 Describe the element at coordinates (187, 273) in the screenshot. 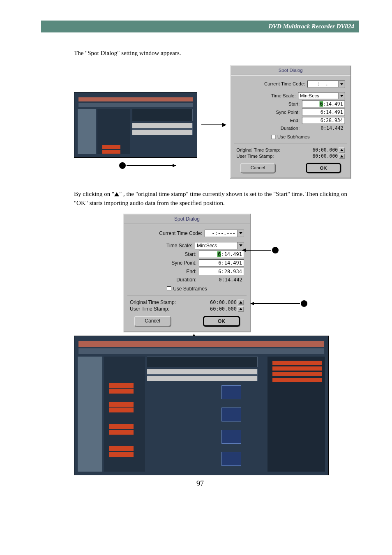

I see `spot-dialog-zoom: Spot Dialog Current Time Code: -:--.--- …` at that location.